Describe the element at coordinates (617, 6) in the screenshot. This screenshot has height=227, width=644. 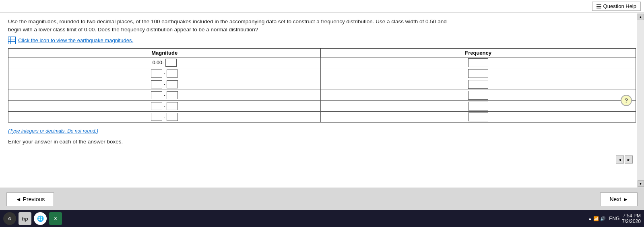
I see `question-help-button: Question Help` at that location.